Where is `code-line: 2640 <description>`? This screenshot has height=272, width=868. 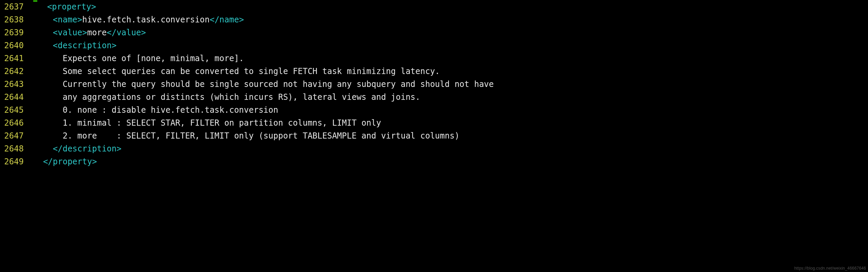
code-line: 2640 <description> is located at coordinates (434, 46).